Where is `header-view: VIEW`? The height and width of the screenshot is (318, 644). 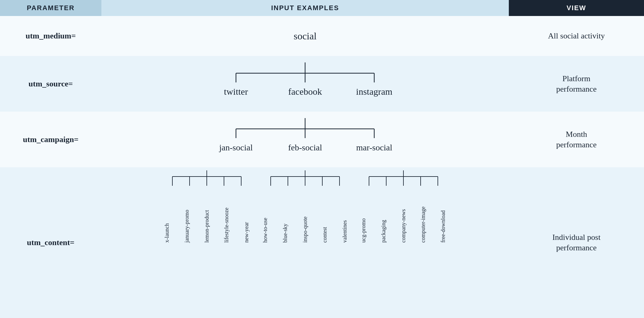
header-view: VIEW is located at coordinates (576, 8).